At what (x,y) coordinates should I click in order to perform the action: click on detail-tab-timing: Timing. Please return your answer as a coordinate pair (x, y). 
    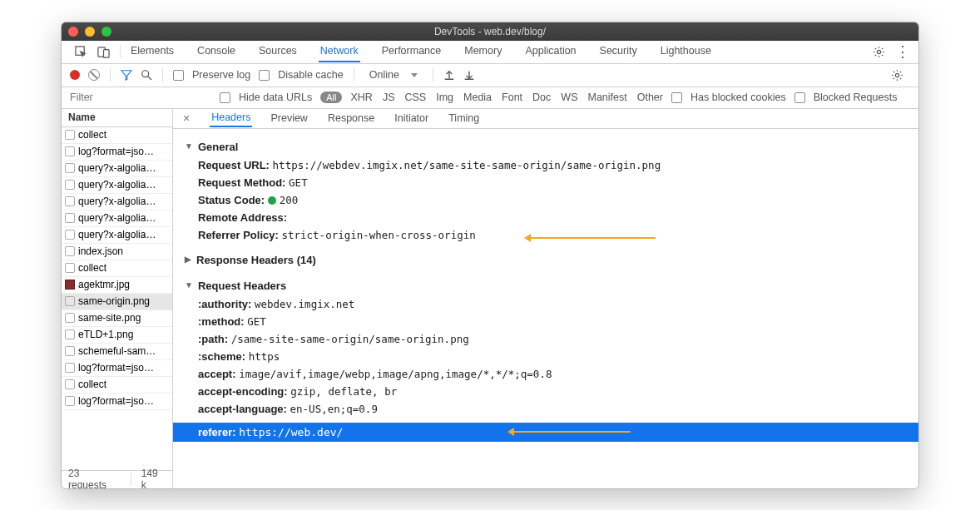
    Looking at the image, I should click on (464, 118).